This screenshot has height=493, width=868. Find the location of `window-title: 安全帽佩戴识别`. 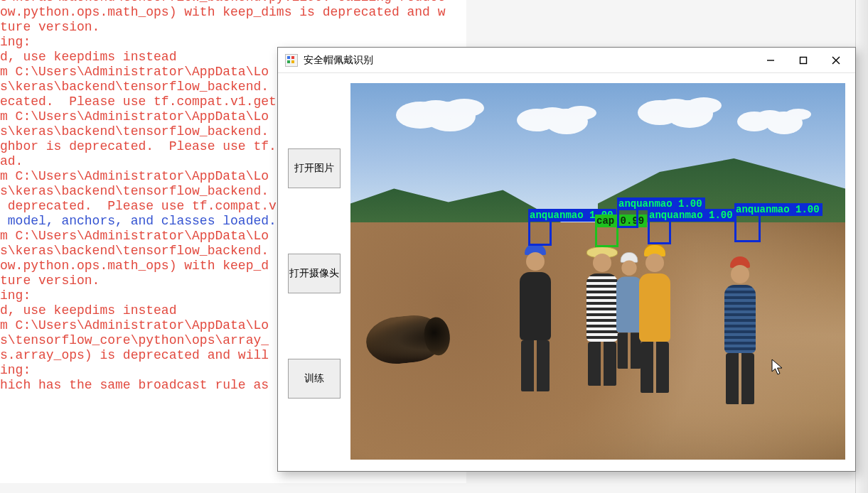

window-title: 安全帽佩戴识别 is located at coordinates (529, 60).